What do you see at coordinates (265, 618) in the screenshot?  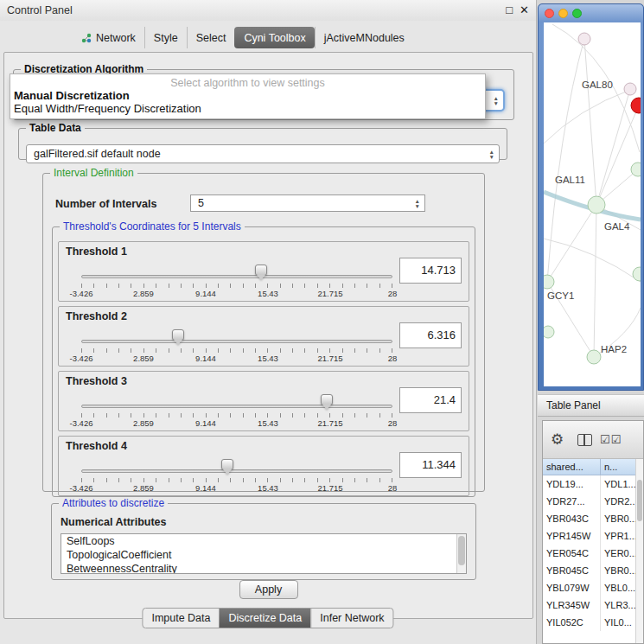 I see `tab-discretize-data: Discretize Data` at bounding box center [265, 618].